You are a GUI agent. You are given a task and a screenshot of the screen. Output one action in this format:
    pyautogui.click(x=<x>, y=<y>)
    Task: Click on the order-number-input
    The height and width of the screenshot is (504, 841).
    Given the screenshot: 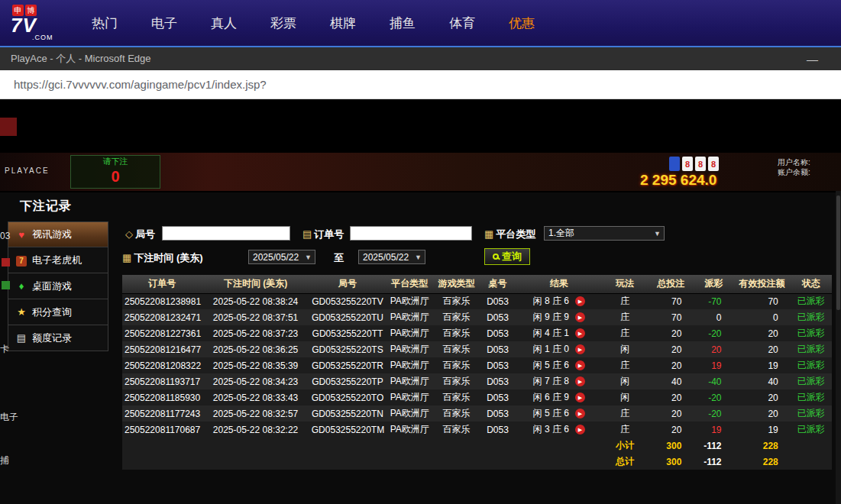 What is the action you would take?
    pyautogui.click(x=411, y=234)
    